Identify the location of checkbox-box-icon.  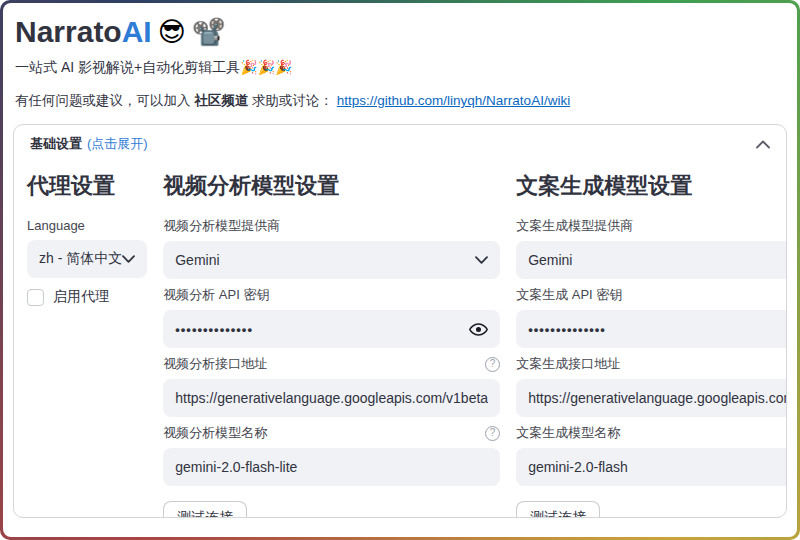
(36, 298).